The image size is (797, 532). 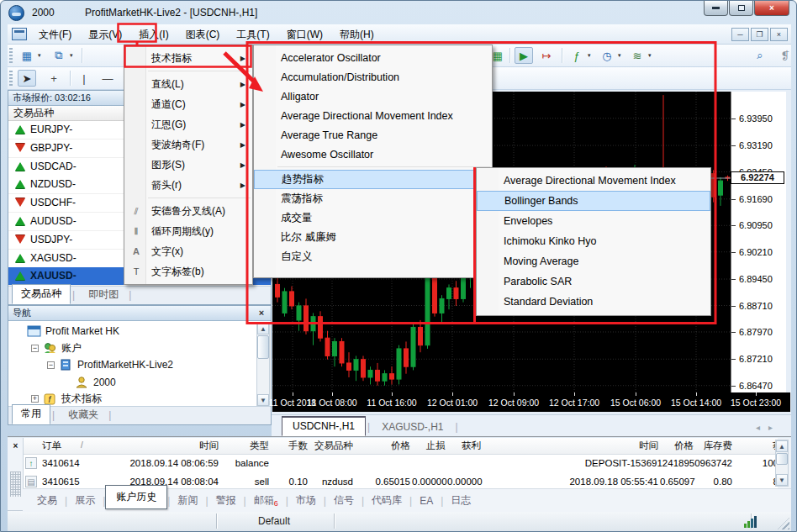 What do you see at coordinates (159, 365) in the screenshot?
I see `navigator-item-2: −ProfitMarketHK-Live2` at bounding box center [159, 365].